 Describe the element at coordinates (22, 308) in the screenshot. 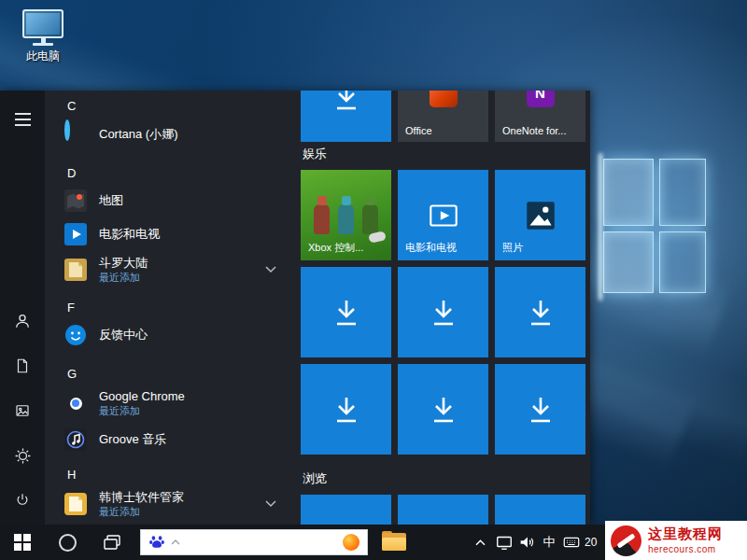

I see `start-menu-rail` at that location.